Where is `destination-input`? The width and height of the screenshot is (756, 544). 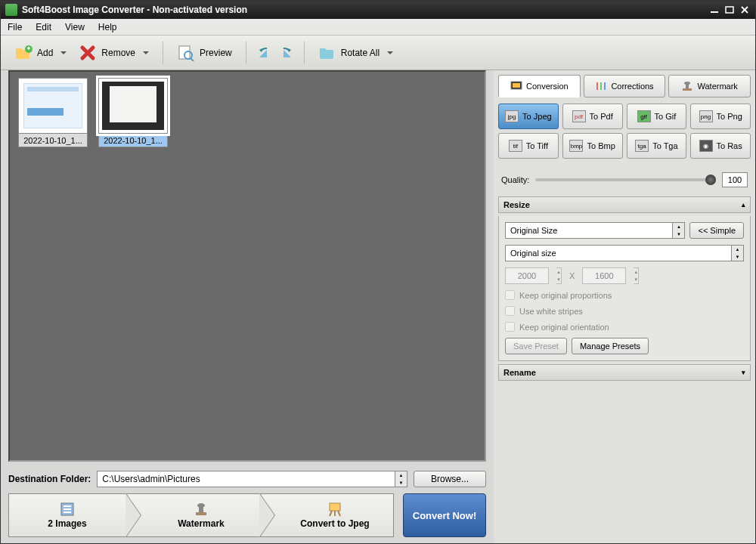 destination-input is located at coordinates (246, 479).